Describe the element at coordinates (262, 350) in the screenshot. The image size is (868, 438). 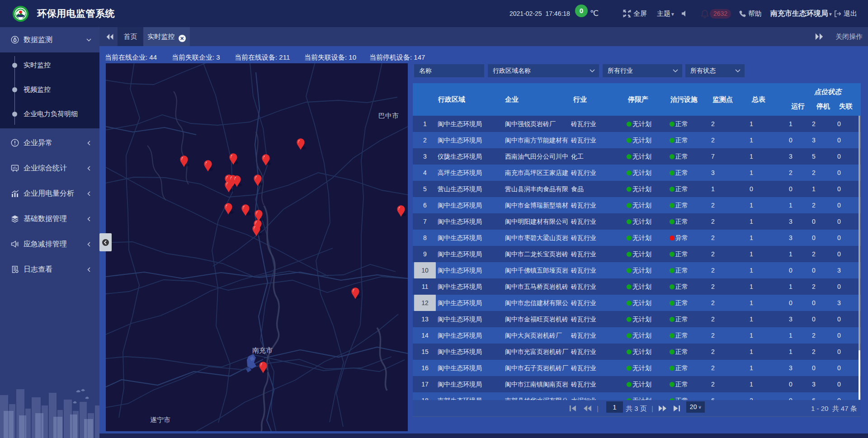
I see `svg-text: 南充市` at that location.